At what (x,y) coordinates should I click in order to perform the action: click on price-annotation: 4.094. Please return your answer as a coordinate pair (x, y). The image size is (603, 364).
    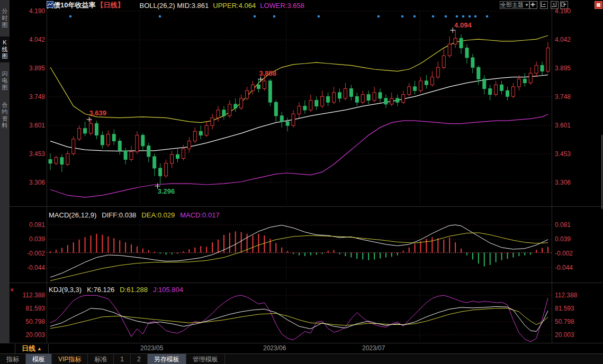
    Looking at the image, I should click on (463, 25).